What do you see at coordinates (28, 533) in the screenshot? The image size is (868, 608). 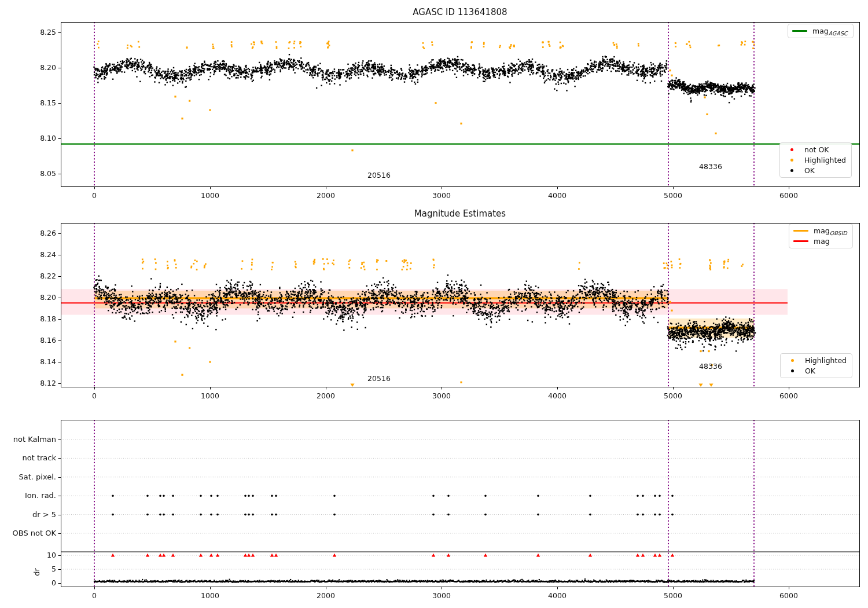 I see `category-label: OBS not OK` at bounding box center [28, 533].